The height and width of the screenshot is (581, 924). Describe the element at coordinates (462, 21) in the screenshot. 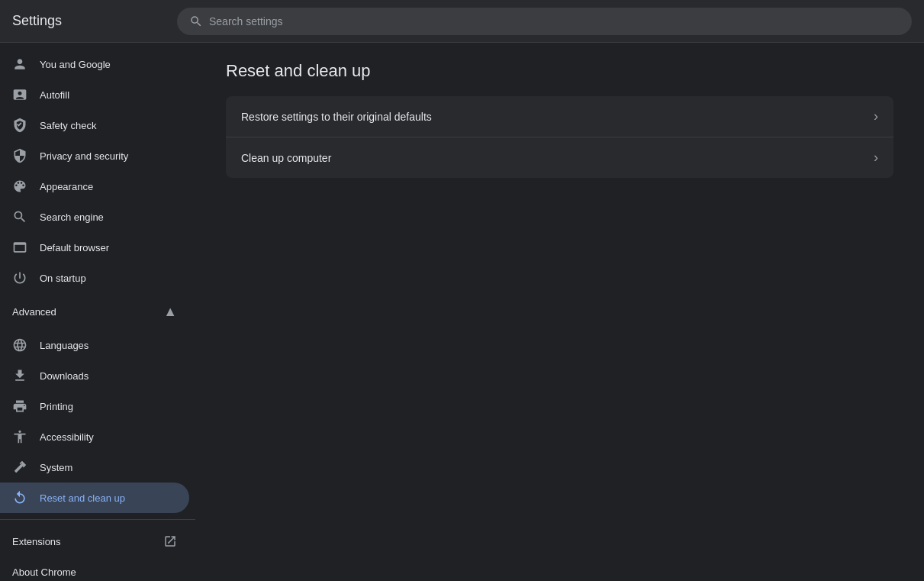

I see `header: Settings` at that location.